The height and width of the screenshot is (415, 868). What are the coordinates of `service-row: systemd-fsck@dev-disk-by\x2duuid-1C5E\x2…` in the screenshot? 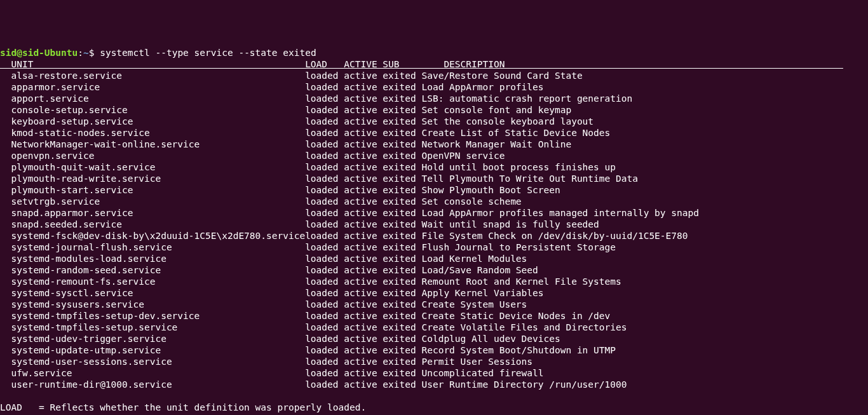 It's located at (434, 236).